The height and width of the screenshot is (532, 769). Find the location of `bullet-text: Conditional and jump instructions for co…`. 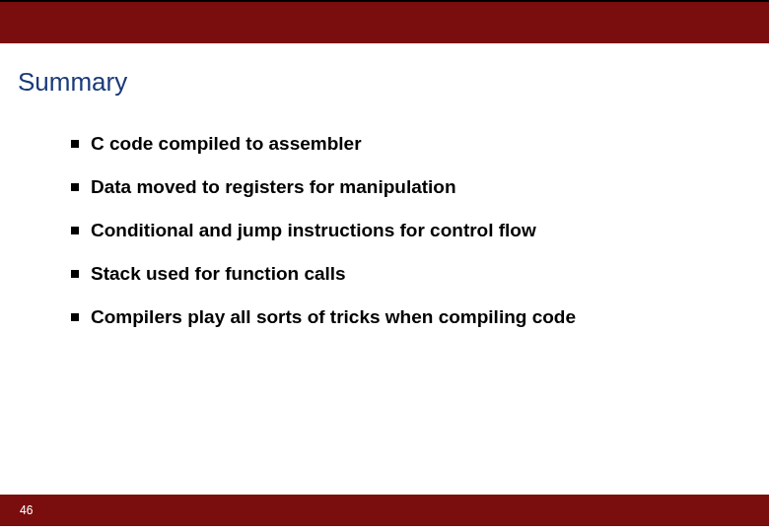

bullet-text: Conditional and jump instructions for co… is located at coordinates (314, 231).